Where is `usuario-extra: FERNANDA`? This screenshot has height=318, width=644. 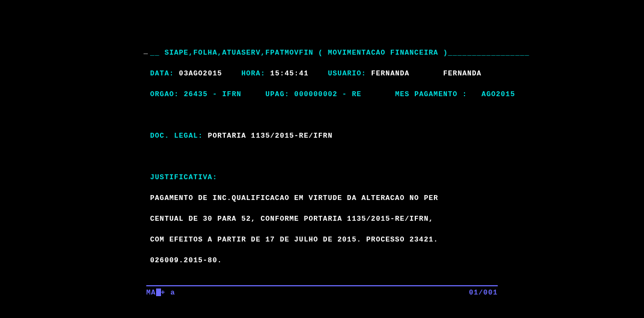 usuario-extra: FERNANDA is located at coordinates (462, 73).